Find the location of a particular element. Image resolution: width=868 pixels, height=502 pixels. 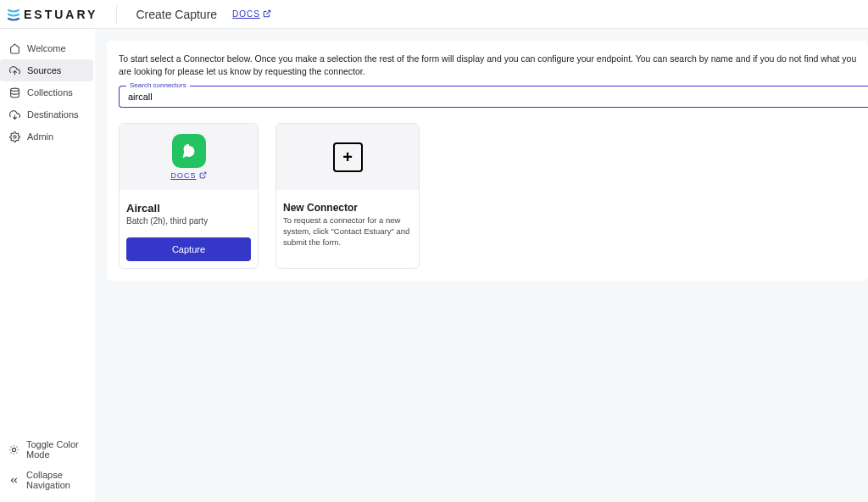

new-connector-card: + New Connector To request a connector f… is located at coordinates (348, 196).